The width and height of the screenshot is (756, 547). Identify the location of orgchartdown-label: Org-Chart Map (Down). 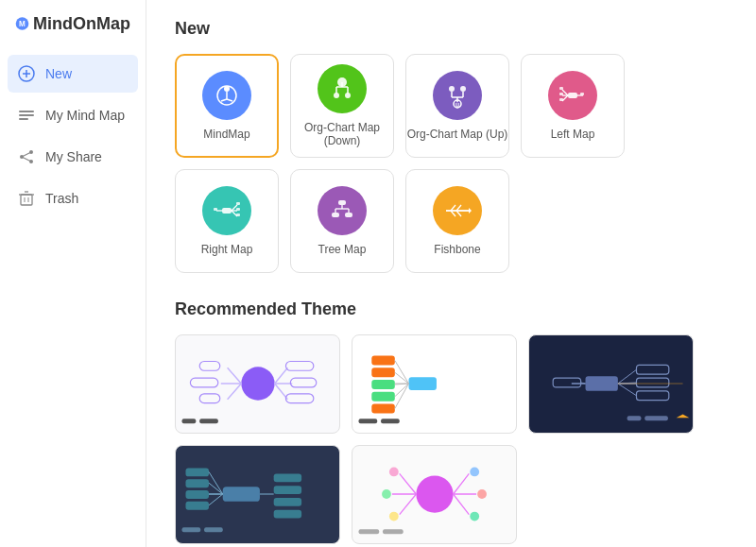
(342, 134).